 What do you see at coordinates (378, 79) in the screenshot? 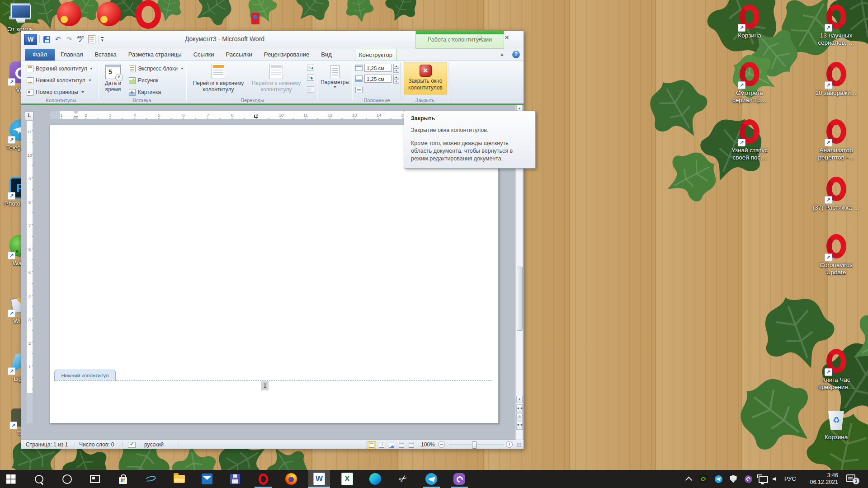
I see `footer-position-field: 1,25 см` at bounding box center [378, 79].